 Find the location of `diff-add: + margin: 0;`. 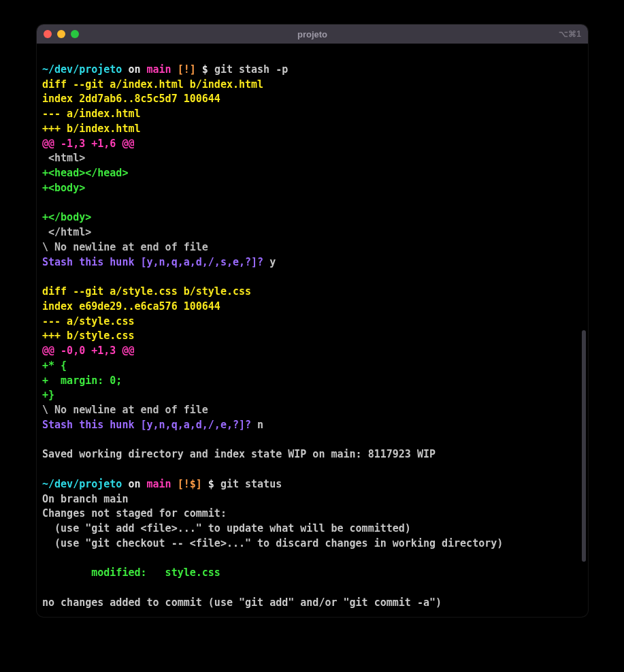

diff-add: + margin: 0; is located at coordinates (82, 381).